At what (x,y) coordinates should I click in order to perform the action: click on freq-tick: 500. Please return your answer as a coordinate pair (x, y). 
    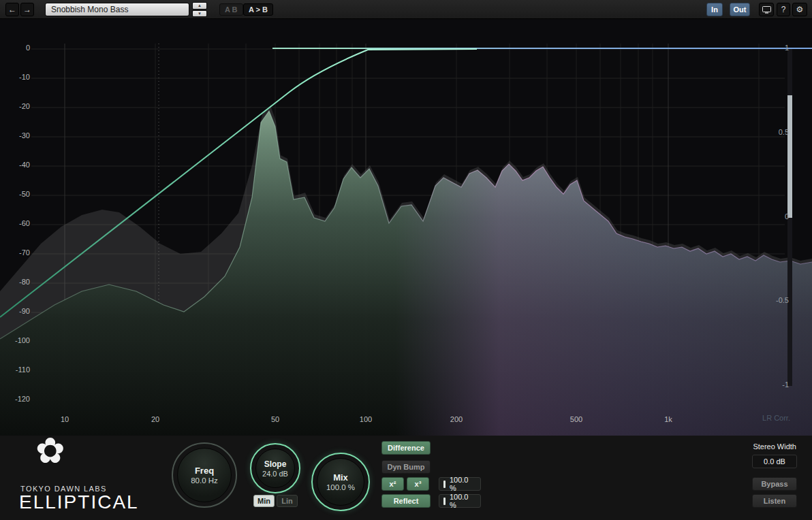
    Looking at the image, I should click on (576, 419).